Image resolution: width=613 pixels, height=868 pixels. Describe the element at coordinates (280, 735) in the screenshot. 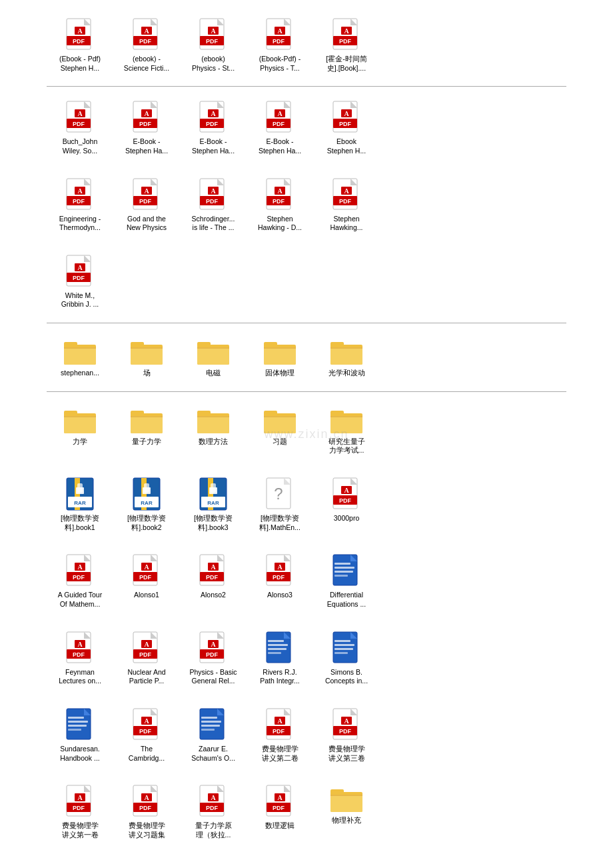

I see `file-item-f45: PDF A 费曼物理学 讲义第二卷` at that location.